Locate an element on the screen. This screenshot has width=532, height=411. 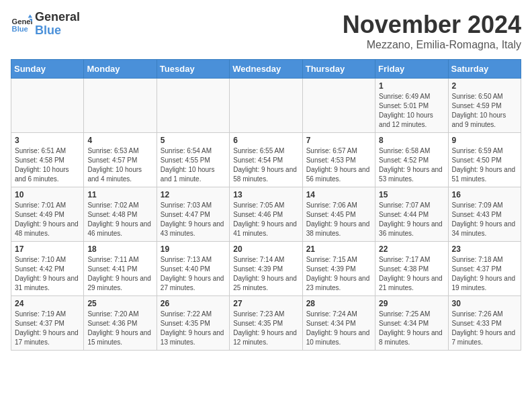
logo: General Blue GeneralBlue is located at coordinates (46, 24).